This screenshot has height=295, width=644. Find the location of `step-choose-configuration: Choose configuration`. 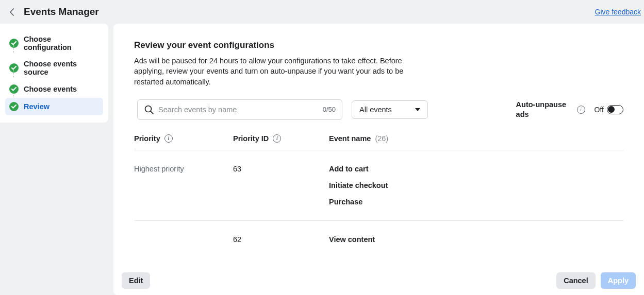

step-choose-configuration: Choose configuration is located at coordinates (54, 43).